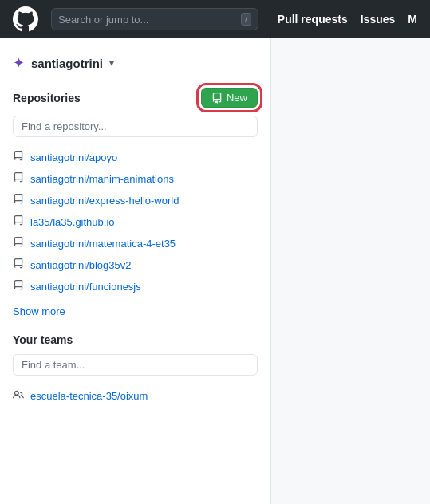  I want to click on search-slash-key: /, so click(246, 19).